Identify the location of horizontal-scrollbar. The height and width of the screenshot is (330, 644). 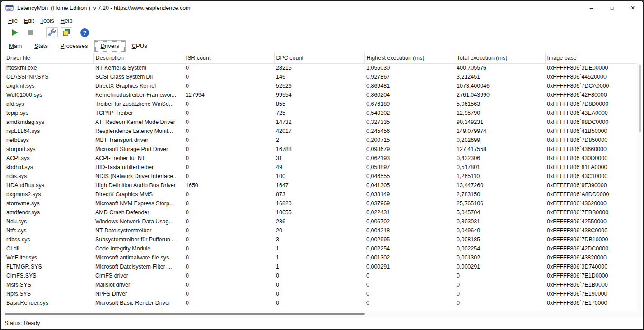
(322, 314).